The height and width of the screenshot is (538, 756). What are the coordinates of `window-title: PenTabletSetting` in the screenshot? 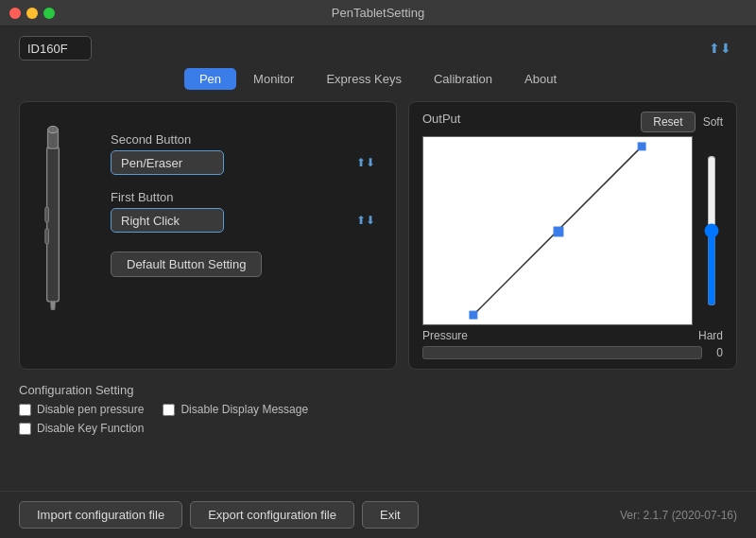 It's located at (378, 13).